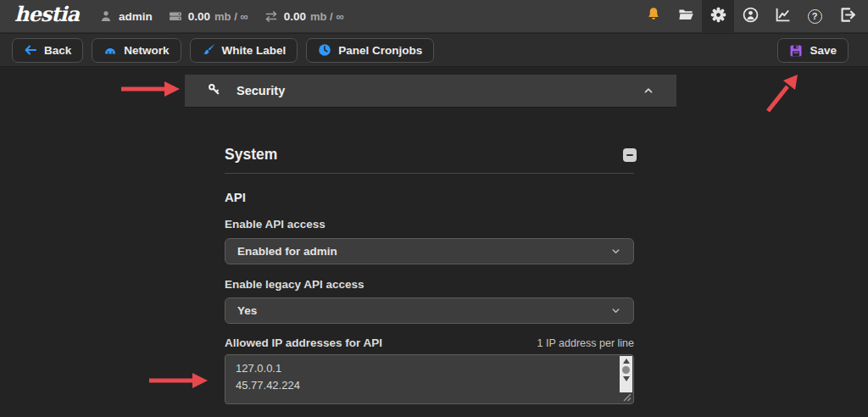 The height and width of the screenshot is (417, 868). What do you see at coordinates (751, 17) in the screenshot?
I see `user-circle-icon` at bounding box center [751, 17].